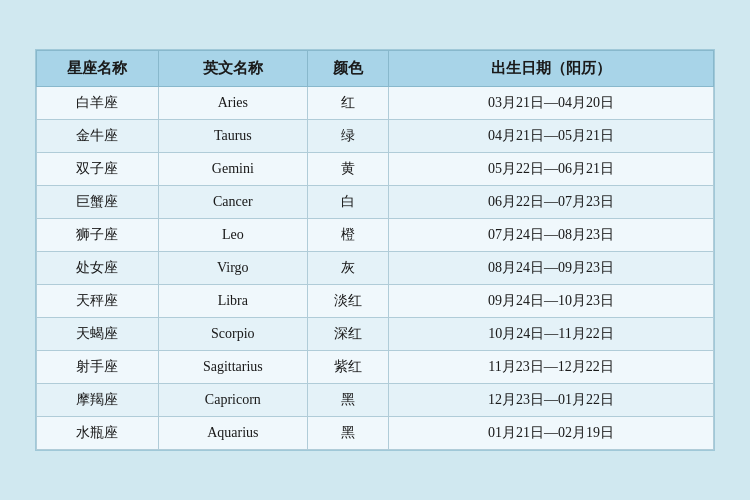 The image size is (750, 500). What do you see at coordinates (98, 136) in the screenshot?
I see `cell-chinese: 金牛座` at bounding box center [98, 136].